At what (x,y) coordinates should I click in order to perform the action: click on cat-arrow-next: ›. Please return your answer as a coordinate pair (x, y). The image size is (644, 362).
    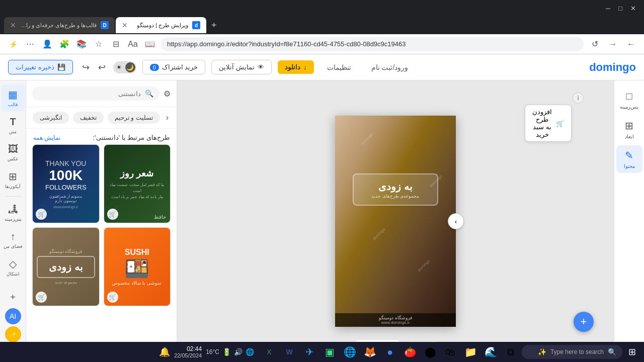
    Looking at the image, I should click on (27, 118).